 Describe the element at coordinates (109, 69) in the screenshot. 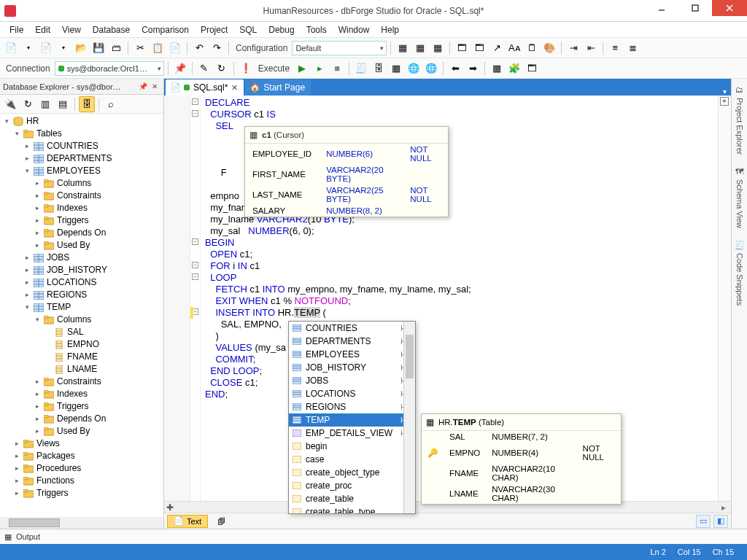

I see `connection-select: sys@dboracle:Orcl1…` at that location.